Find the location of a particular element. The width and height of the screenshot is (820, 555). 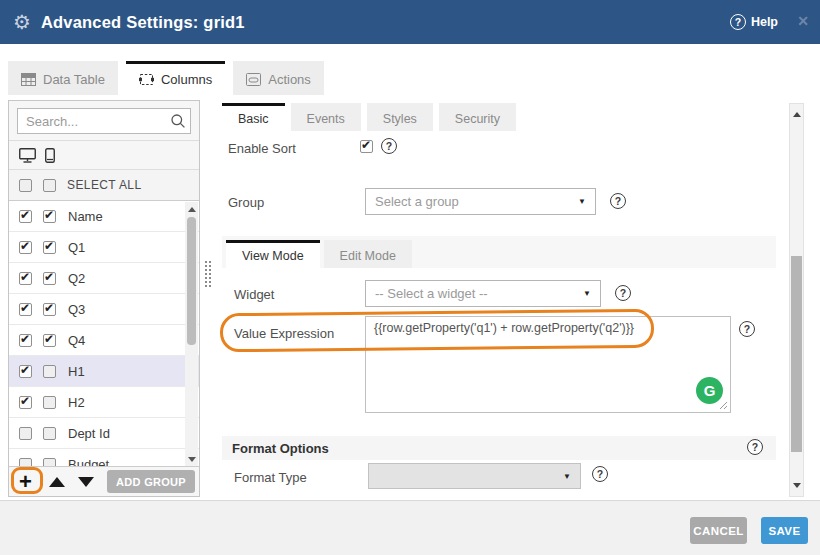

help-icon: ? is located at coordinates (738, 22).